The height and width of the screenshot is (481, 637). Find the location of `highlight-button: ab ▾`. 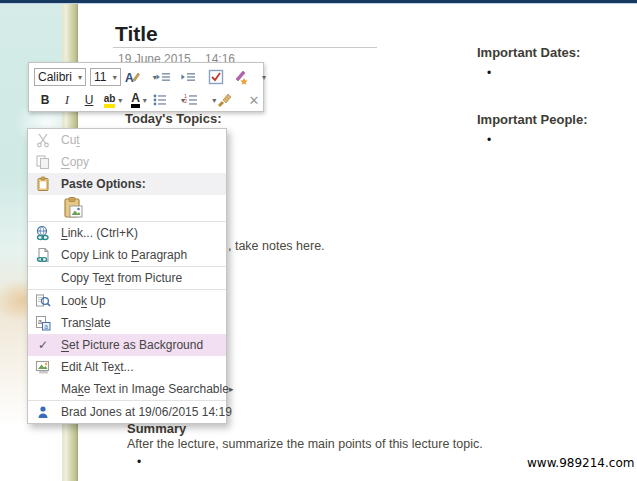

highlight-button: ab ▾ is located at coordinates (113, 100).